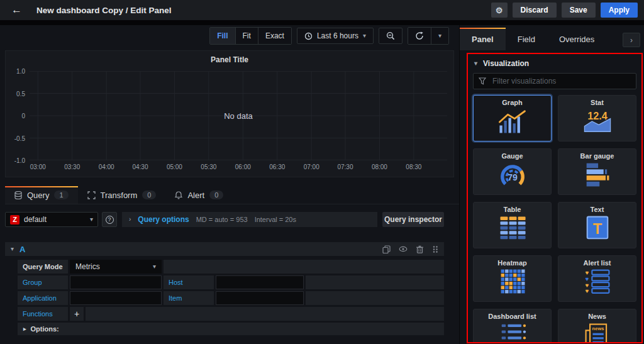  I want to click on datasource-select: Z default ▾, so click(52, 219).